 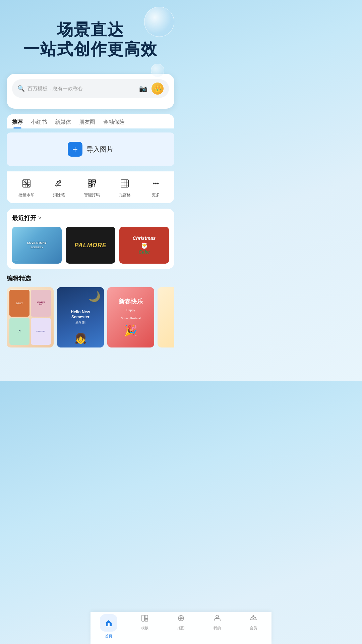 What do you see at coordinates (24, 218) in the screenshot?
I see `recent-title: 最近打开` at bounding box center [24, 218].